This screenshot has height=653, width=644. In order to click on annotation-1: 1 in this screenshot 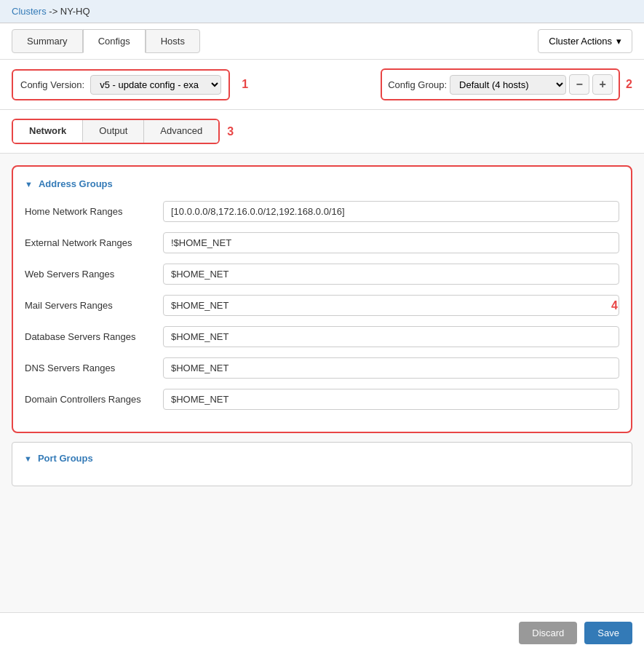, I will do `click(245, 84)`.